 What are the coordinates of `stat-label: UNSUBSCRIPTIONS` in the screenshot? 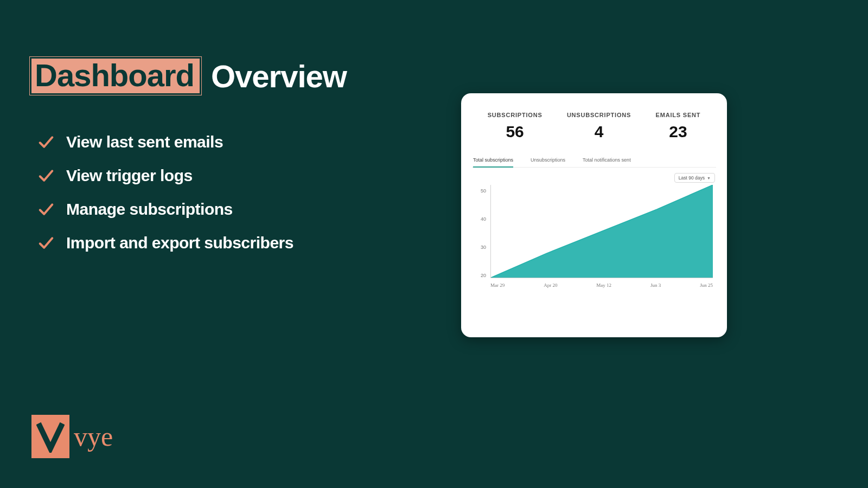 It's located at (599, 115).